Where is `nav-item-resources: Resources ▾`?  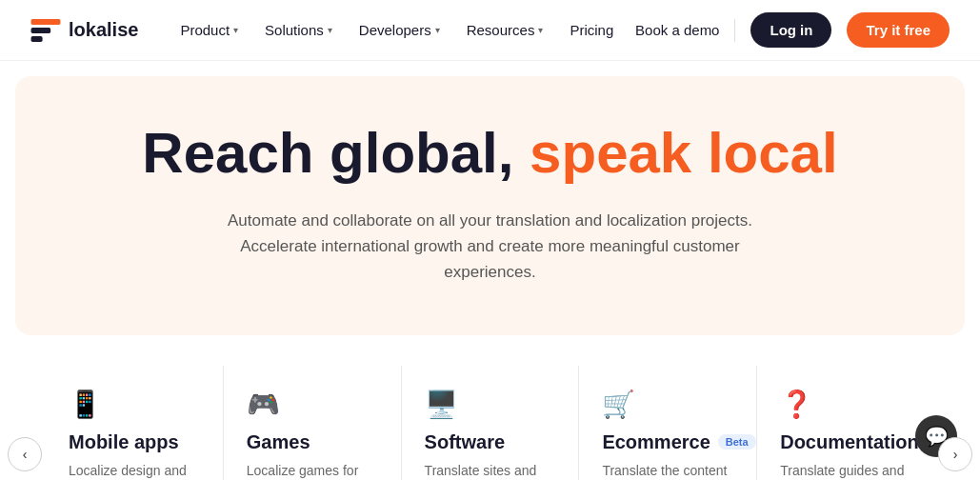
nav-item-resources: Resources ▾ is located at coordinates (505, 30).